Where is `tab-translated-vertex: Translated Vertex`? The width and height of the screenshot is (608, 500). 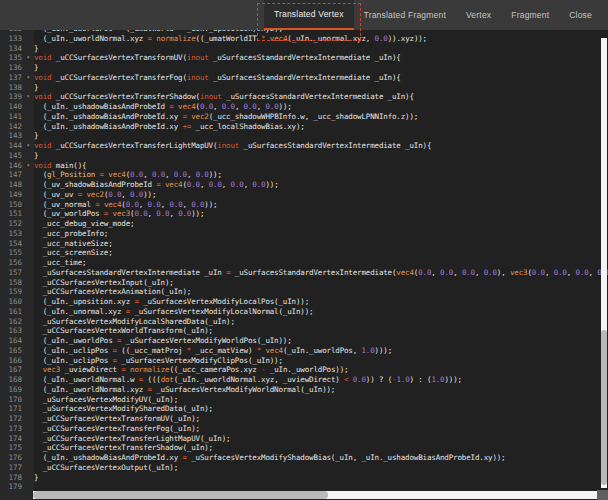 tab-translated-vertex: Translated Vertex is located at coordinates (309, 15).